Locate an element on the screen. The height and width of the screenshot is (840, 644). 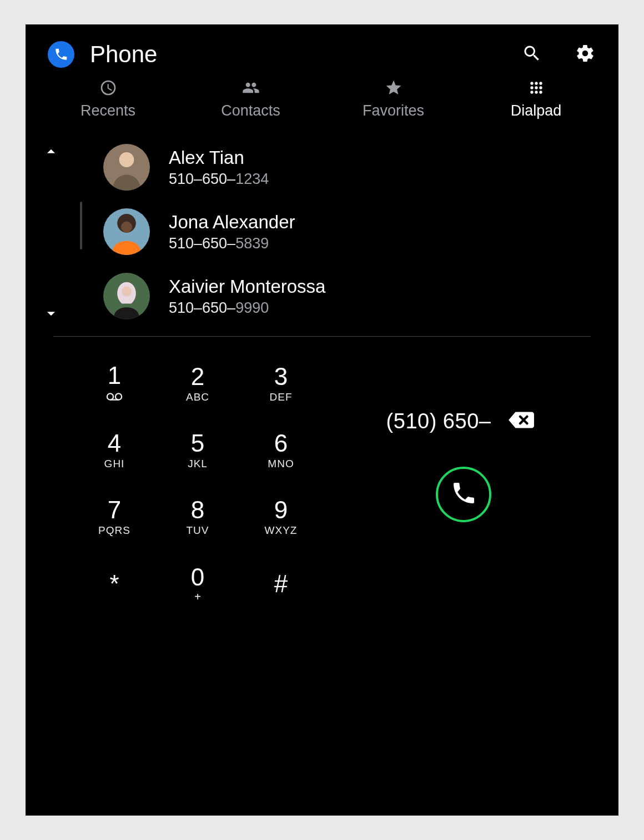
key-sub: ABC is located at coordinates (198, 397).